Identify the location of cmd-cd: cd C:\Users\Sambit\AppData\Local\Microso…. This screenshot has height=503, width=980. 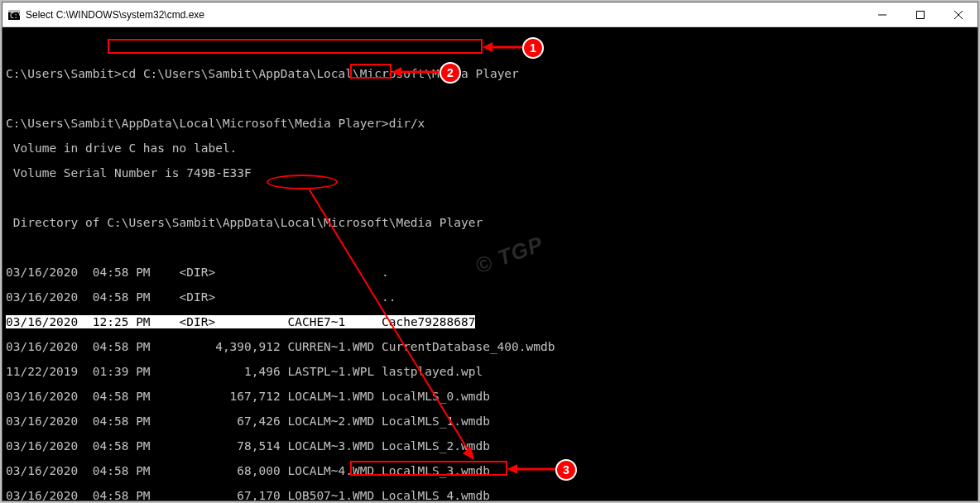
(320, 74).